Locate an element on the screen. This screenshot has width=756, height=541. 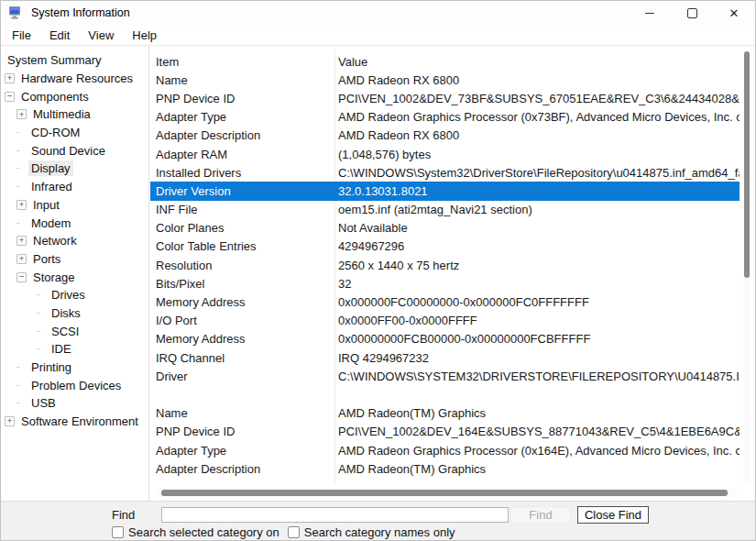
table-row: NameAMD Radeon RX 6800 is located at coordinates (445, 80).